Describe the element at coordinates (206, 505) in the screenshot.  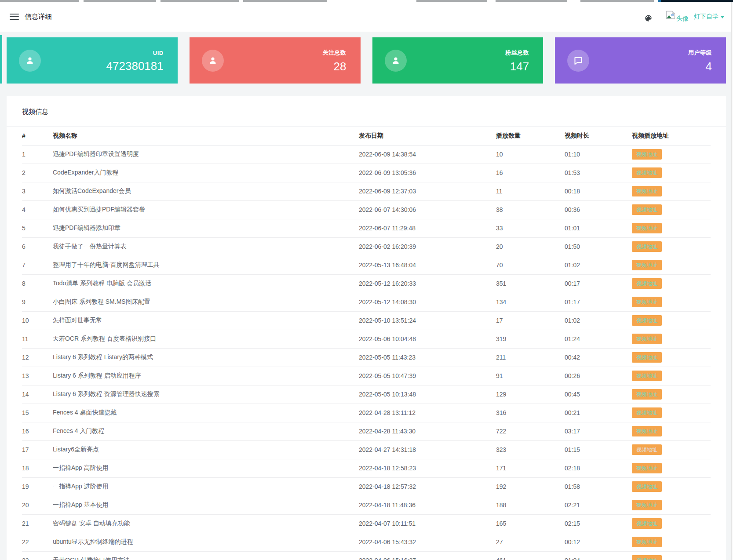
I see `video-name: 一指禅App 基本使用` at that location.